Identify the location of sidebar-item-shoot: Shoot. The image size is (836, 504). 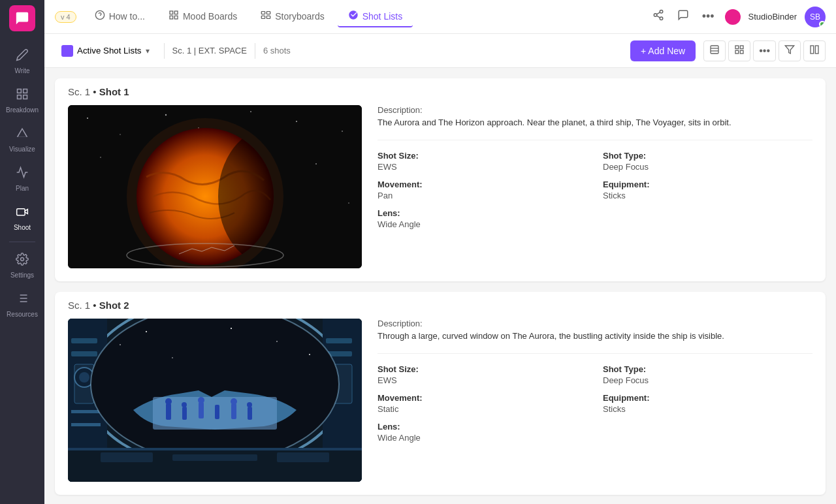
(22, 218).